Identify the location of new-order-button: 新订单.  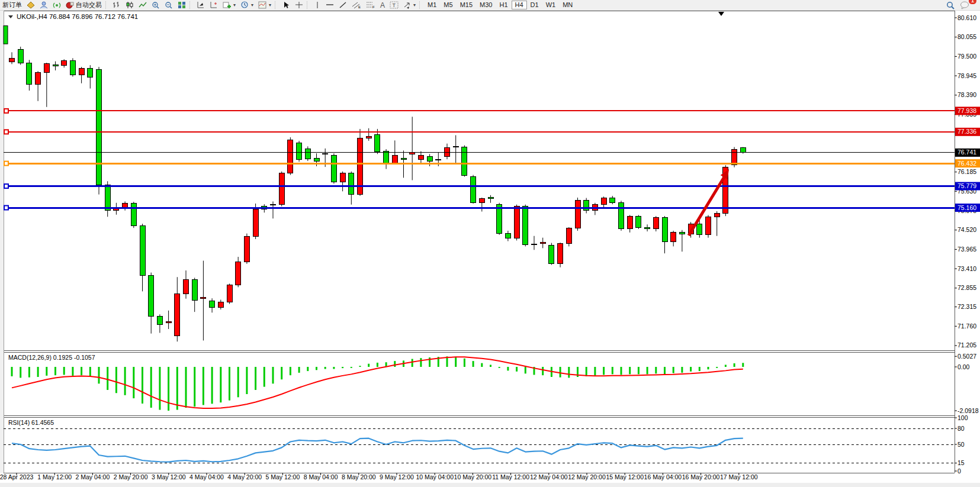
(12, 5).